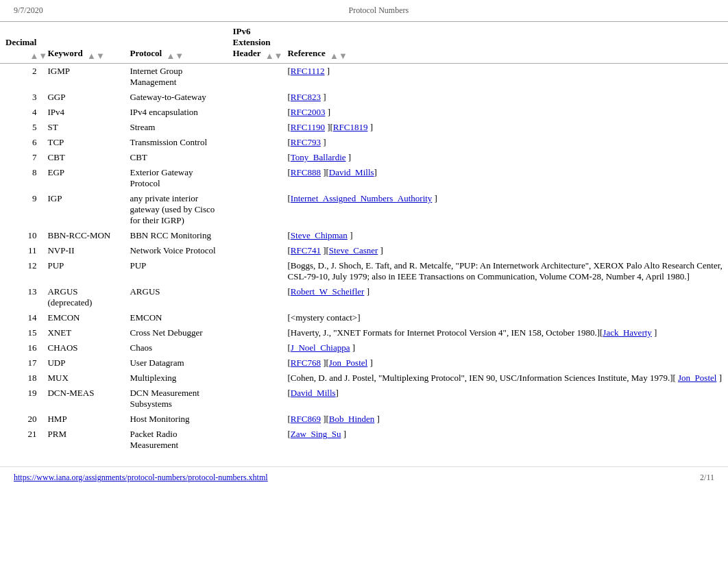  I want to click on ref-link: Steve_Casner, so click(354, 251).